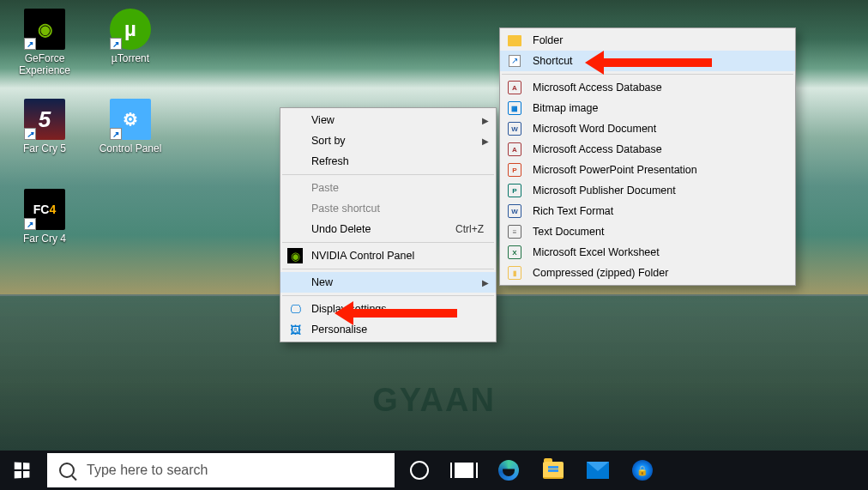  Describe the element at coordinates (552, 61) in the screenshot. I see `submenu-item-label: Shortcut` at that location.